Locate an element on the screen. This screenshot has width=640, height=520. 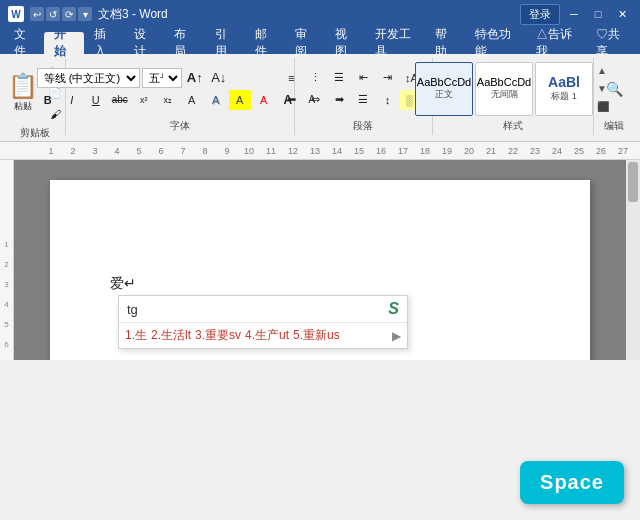
ruler-num: 5 is located at coordinates (6, 330).